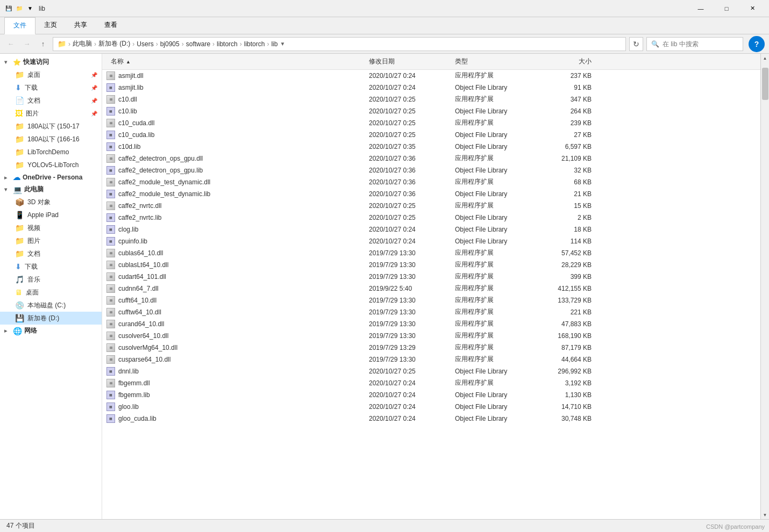 Image resolution: width=769 pixels, height=532 pixels. Describe the element at coordinates (431, 182) in the screenshot. I see `table-row: ⊞ caffe2_module_test_dynamic.dll 2020/10…` at that location.